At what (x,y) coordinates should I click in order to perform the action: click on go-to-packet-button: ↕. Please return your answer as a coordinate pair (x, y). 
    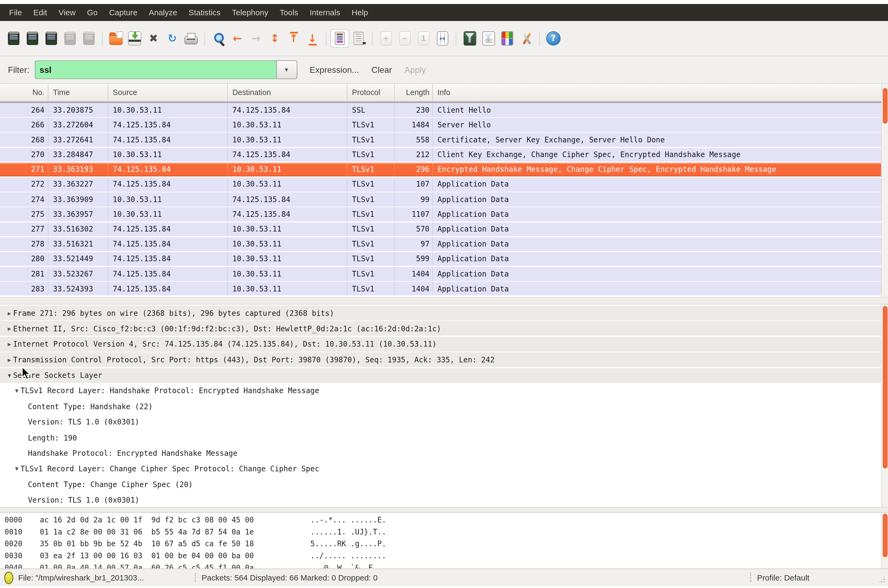
    Looking at the image, I should click on (275, 38).